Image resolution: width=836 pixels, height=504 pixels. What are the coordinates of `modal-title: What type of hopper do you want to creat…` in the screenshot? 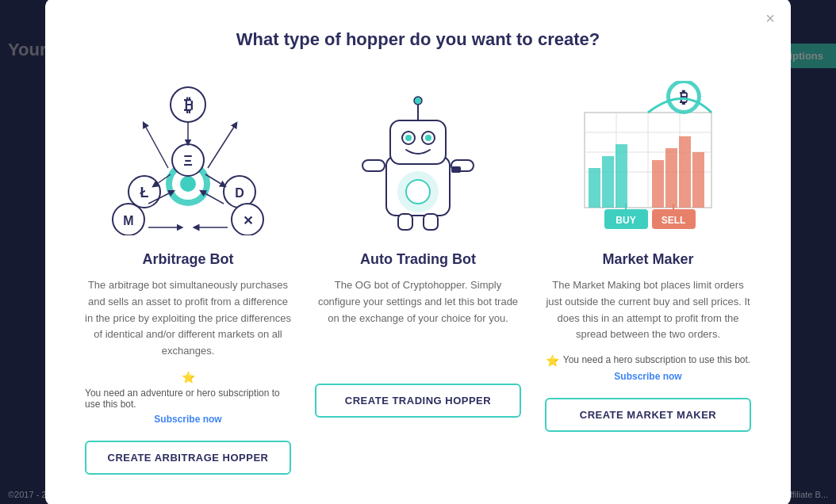 It's located at (418, 40).